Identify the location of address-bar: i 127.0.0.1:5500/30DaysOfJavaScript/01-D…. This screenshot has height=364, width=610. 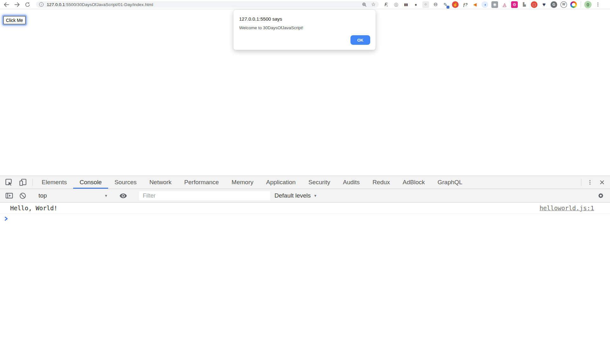
(207, 4).